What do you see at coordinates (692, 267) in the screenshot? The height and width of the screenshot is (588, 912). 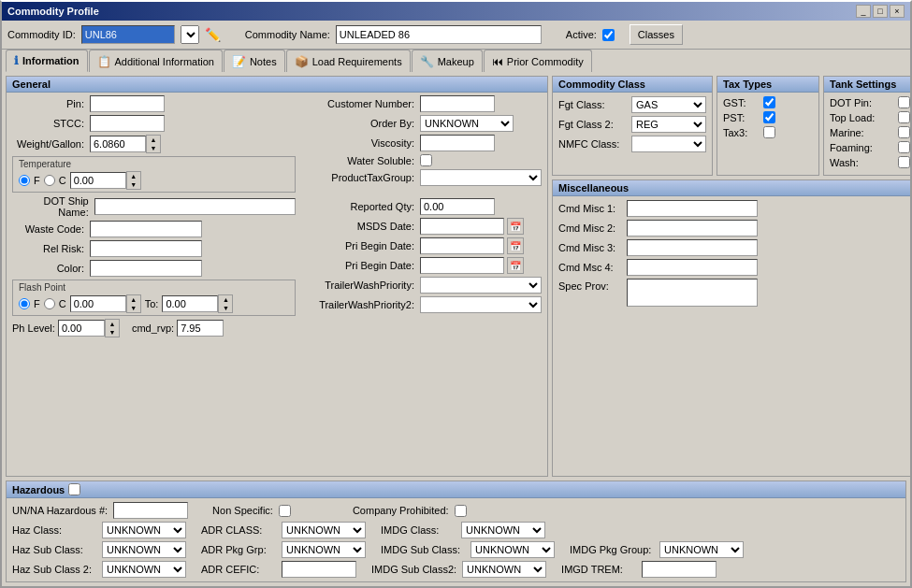 I see `cmd-misc4-input` at bounding box center [692, 267].